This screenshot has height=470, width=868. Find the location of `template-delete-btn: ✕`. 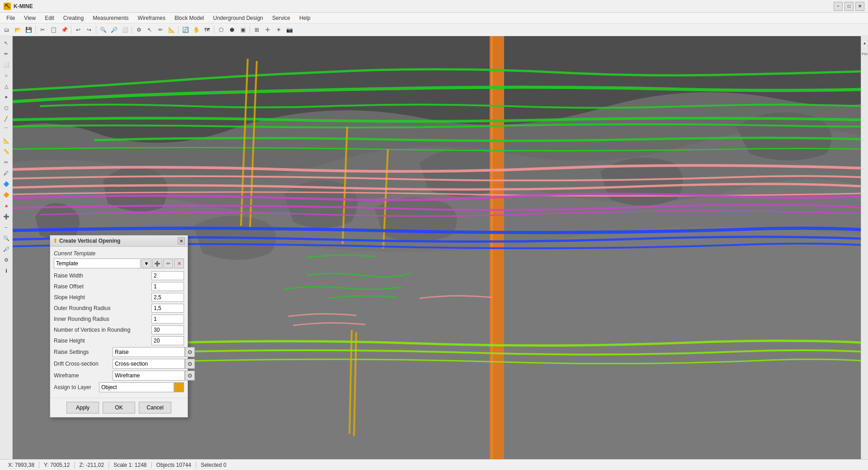

template-delete-btn: ✕ is located at coordinates (179, 263).